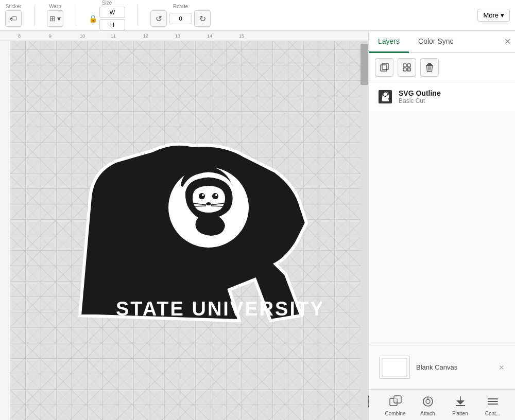  What do you see at coordinates (385, 97) in the screenshot?
I see `layer-icon` at bounding box center [385, 97].